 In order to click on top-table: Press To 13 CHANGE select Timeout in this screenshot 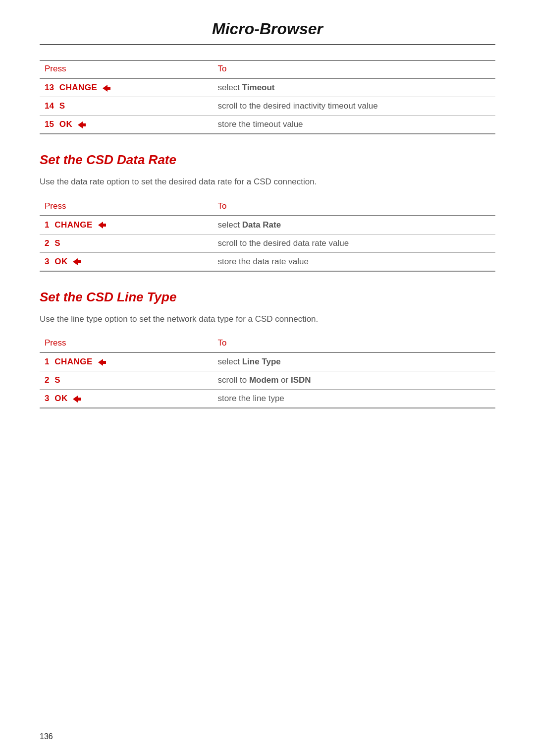, I will do `click(268, 97)`.